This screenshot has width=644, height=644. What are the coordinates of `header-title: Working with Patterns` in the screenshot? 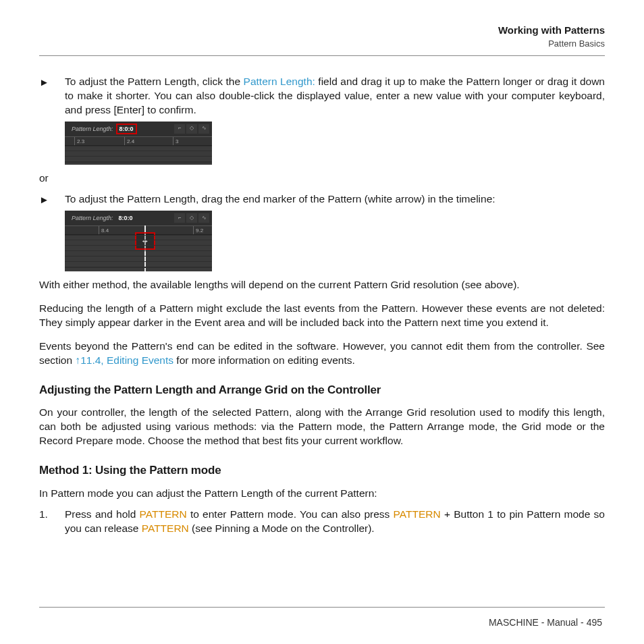 It's located at (322, 30).